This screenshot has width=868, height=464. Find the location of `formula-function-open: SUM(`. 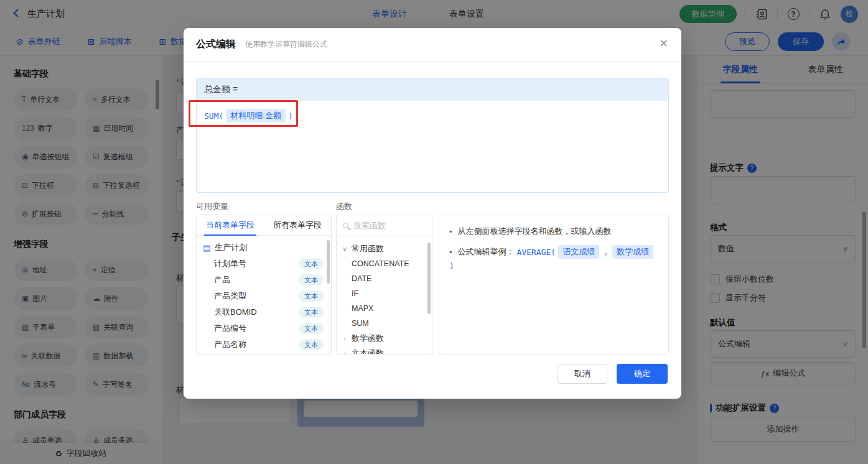

formula-function-open: SUM( is located at coordinates (214, 116).